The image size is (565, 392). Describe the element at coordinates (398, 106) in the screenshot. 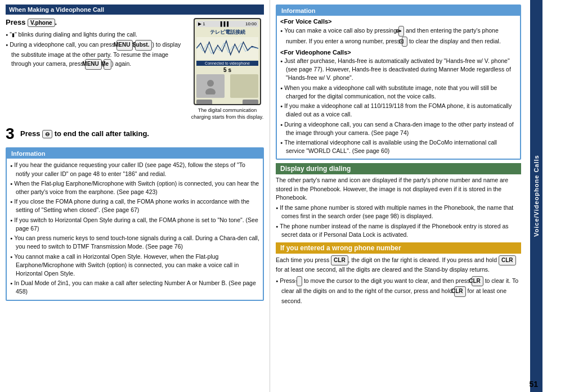

I see `for-video-bullets: Just after purchase, Hands-free is autom…` at that location.